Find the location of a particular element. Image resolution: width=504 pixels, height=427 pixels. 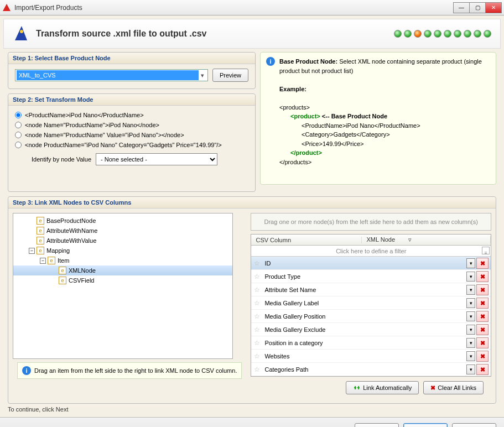

identify-select: - None selected - is located at coordinates (157, 159).